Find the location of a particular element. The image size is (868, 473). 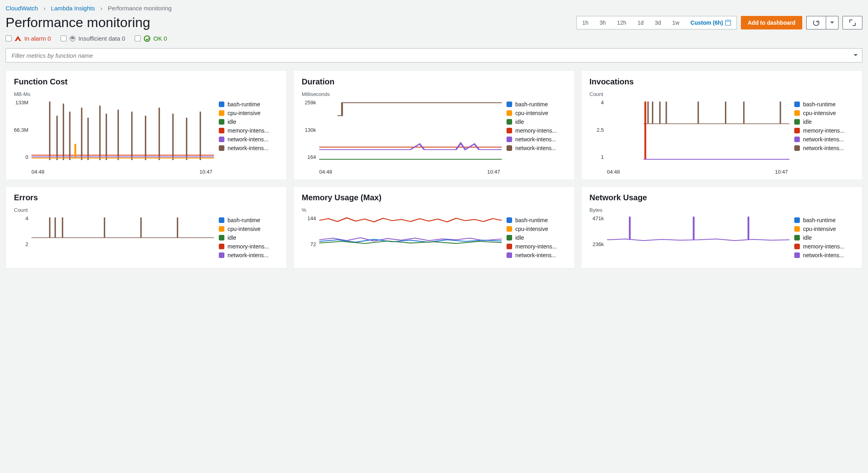

calendar-icon is located at coordinates (728, 23).